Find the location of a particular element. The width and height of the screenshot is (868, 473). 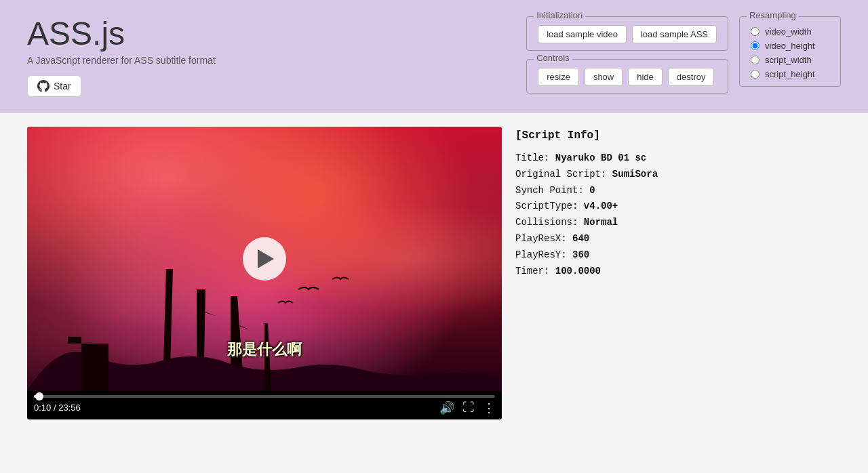

destroy-button: destroy is located at coordinates (692, 77).